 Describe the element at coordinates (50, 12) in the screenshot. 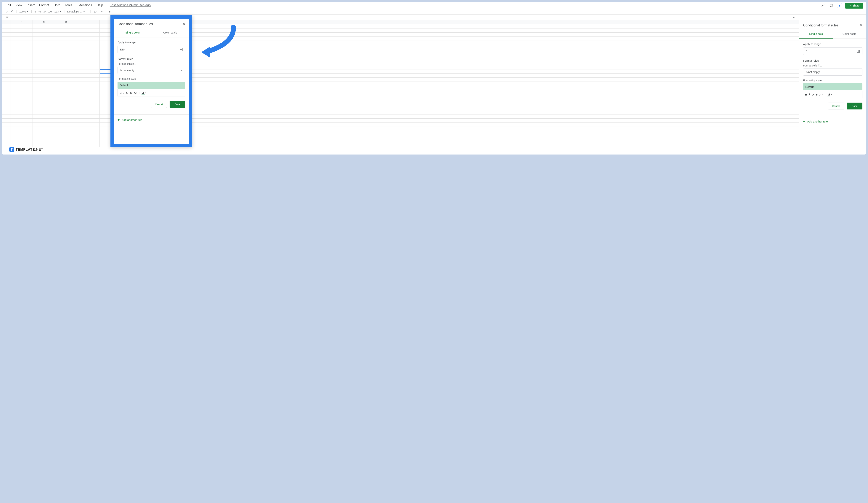

I see `dec-increase-button: .00` at that location.